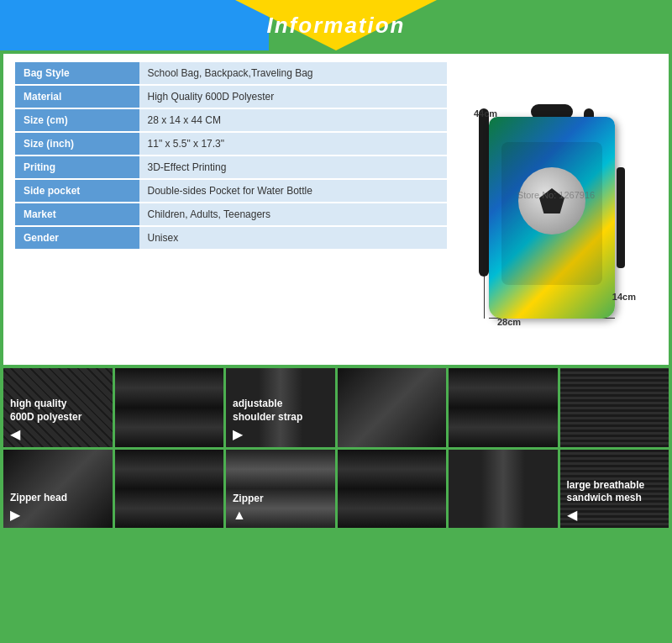 Image resolution: width=672 pixels, height=643 pixels. Describe the element at coordinates (58, 410) in the screenshot. I see `feature-fabric-label: high quality600D polyester` at that location.